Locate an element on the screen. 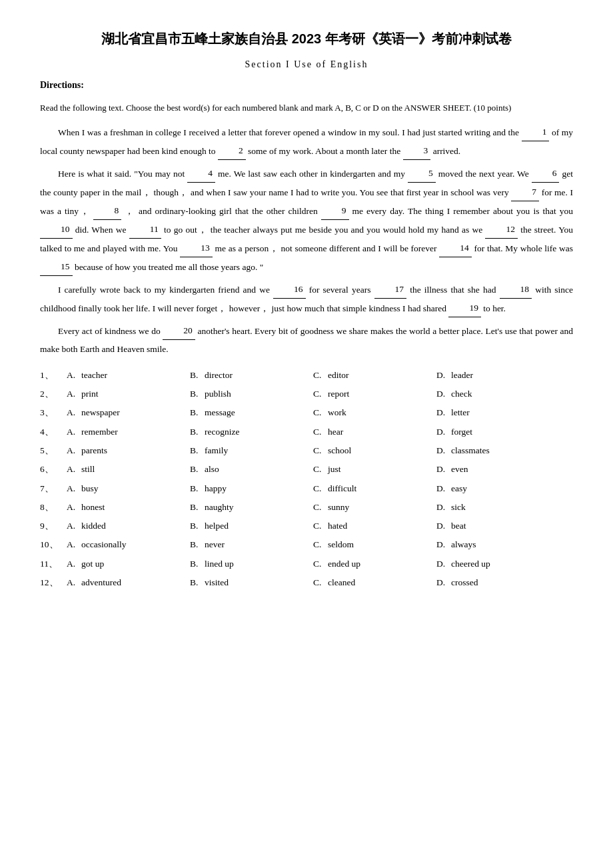 The height and width of the screenshot is (868, 613). option-b-letter-3: B. is located at coordinates (197, 413).